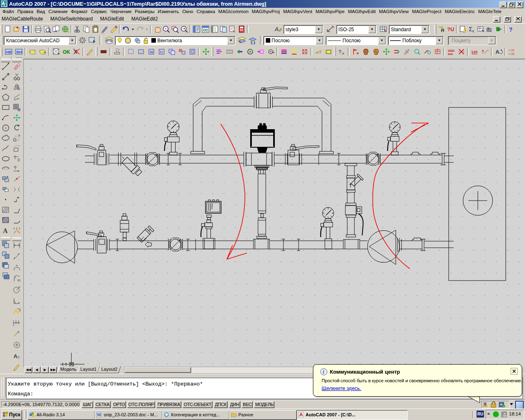 This screenshot has width=525, height=420. Describe the element at coordinates (162, 52) in the screenshot. I see `svg-text: Н` at that location.